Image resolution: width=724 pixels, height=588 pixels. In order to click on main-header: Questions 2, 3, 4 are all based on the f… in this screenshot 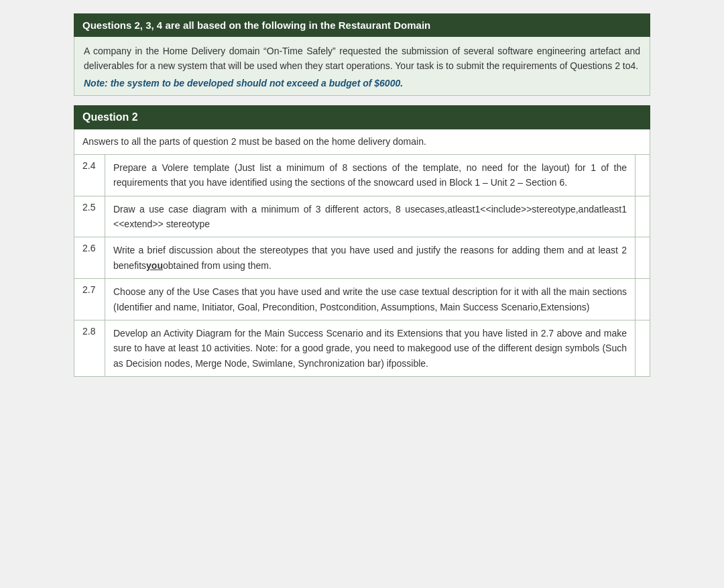, I will do `click(362, 25)`.